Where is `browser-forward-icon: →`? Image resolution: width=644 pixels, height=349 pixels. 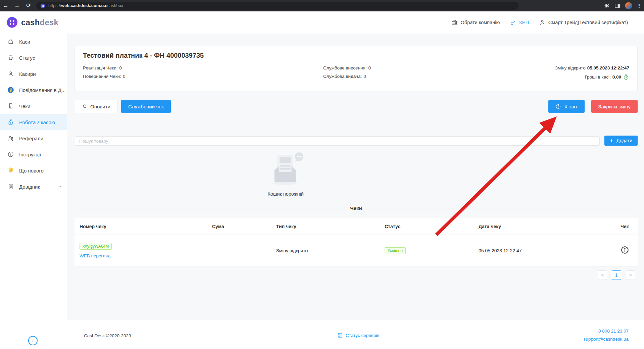 browser-forward-icon: → is located at coordinates (17, 6).